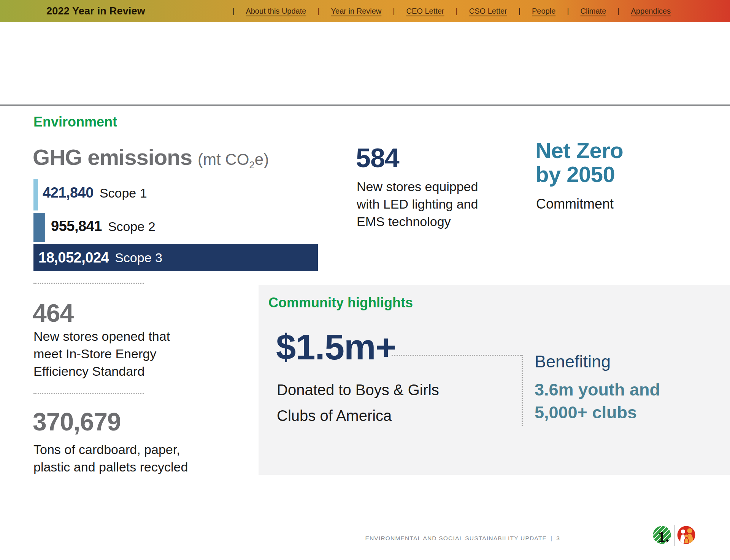 This screenshot has width=730, height=560. I want to click on dotted-connector-horizontal, so click(457, 356).